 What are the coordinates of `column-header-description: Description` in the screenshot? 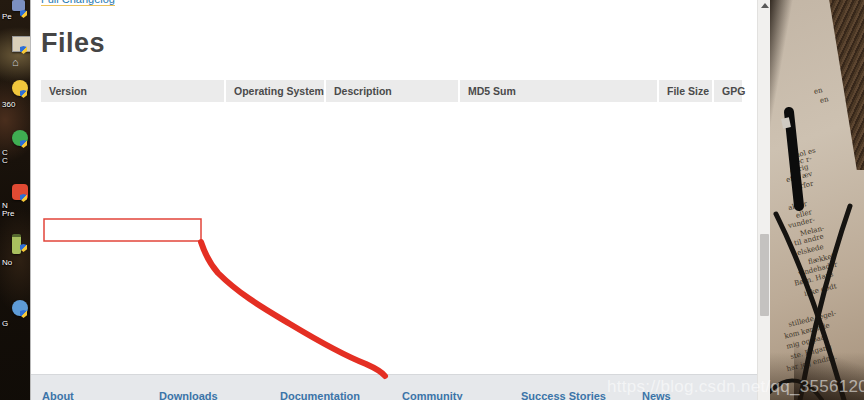 It's located at (392, 91).